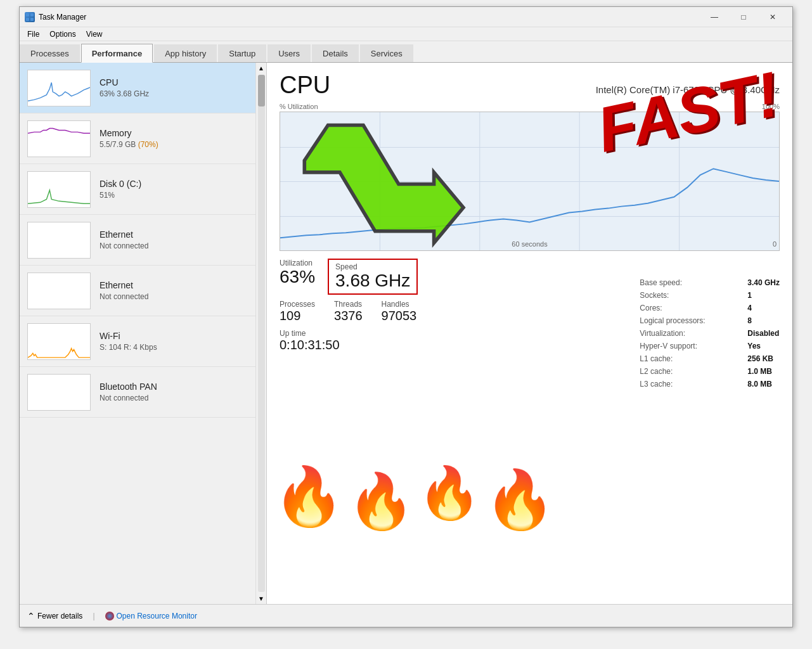 This screenshot has width=812, height=649. Describe the element at coordinates (59, 88) in the screenshot. I see `cpu-thumb` at that location.